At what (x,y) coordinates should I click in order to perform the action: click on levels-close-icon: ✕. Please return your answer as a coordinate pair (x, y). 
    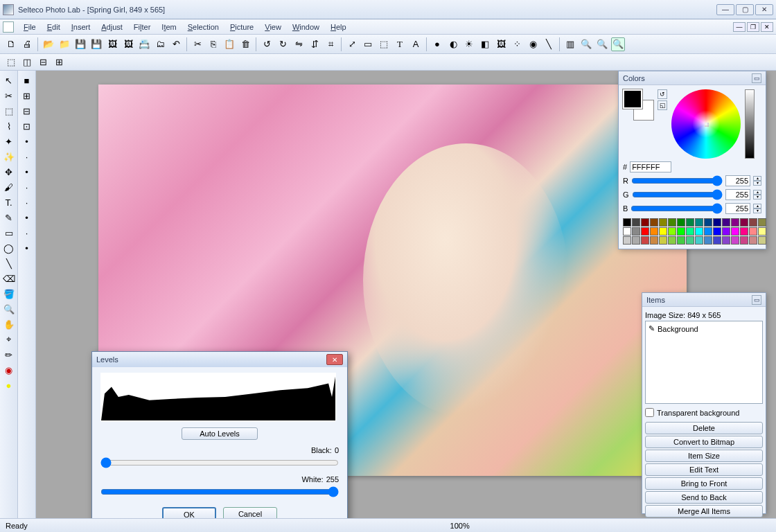
    Looking at the image, I should click on (335, 360).